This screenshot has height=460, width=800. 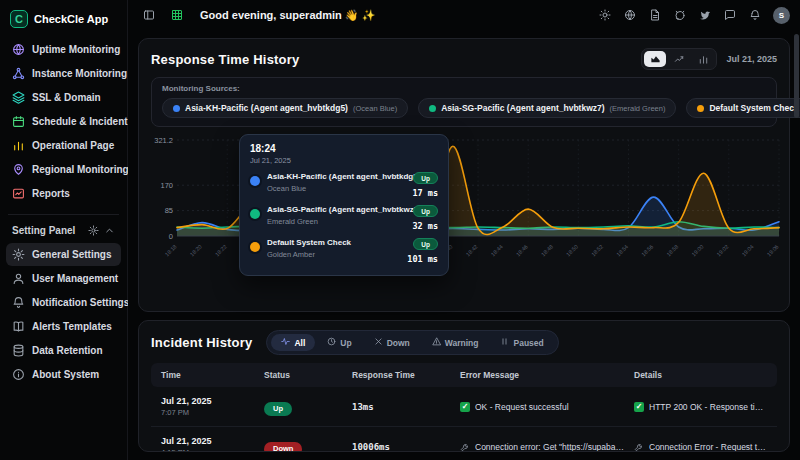 I want to click on filter-warning: Warning, so click(x=456, y=342).